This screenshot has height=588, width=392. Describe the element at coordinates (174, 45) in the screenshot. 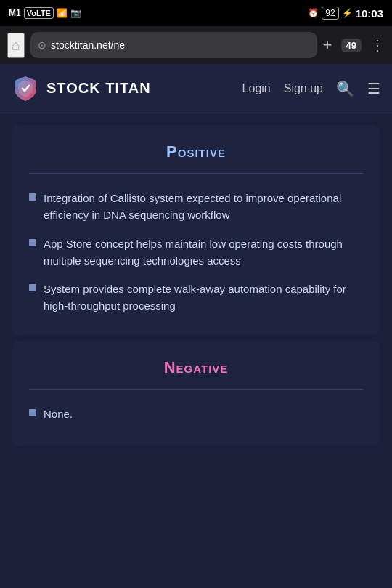

I see `url-bar: ⊙ stocktitan.net/ne` at that location.